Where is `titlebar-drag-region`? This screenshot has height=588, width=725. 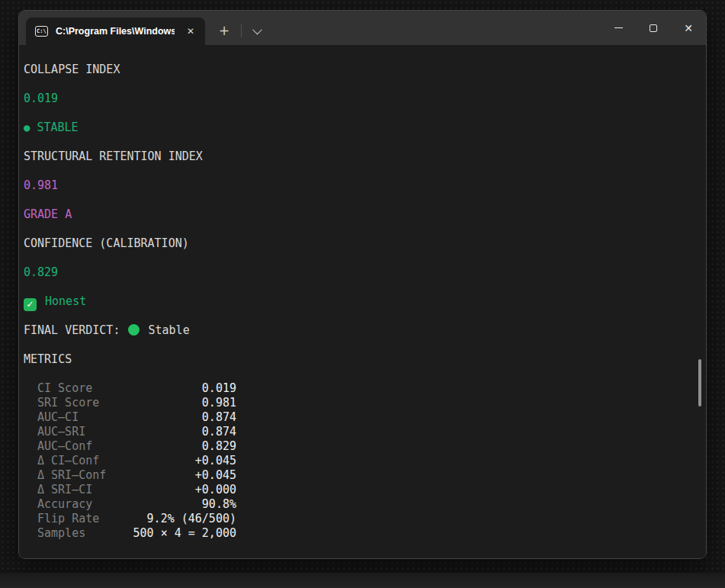 titlebar-drag-region is located at coordinates (435, 27).